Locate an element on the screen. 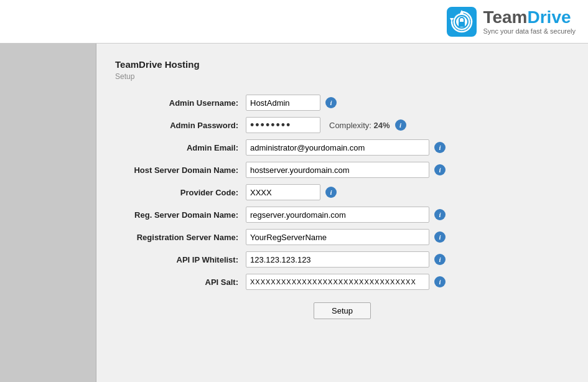 The width and height of the screenshot is (588, 382). page-subtitle: Setup is located at coordinates (342, 77).